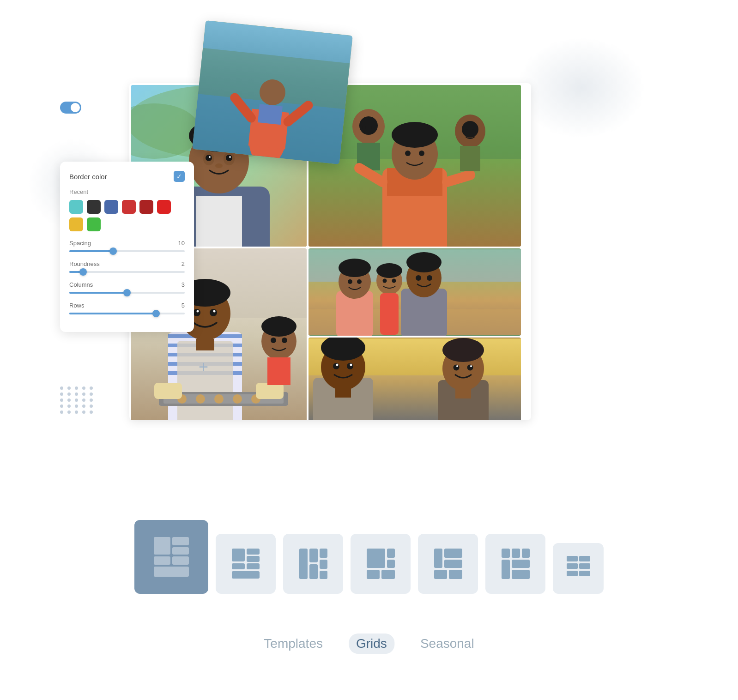  I want to click on swatch-red, so click(164, 207).